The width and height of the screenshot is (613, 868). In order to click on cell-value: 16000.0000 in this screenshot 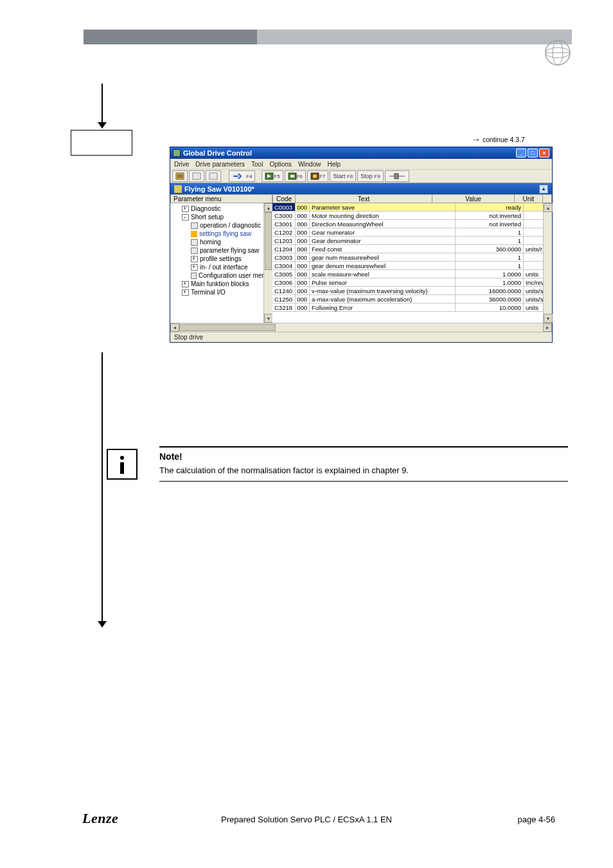, I will do `click(490, 291)`.